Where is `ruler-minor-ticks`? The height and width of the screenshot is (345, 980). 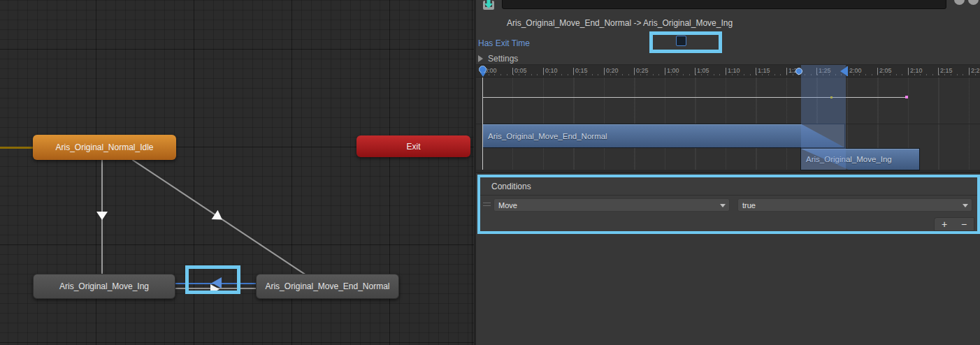
ruler-minor-ticks is located at coordinates (730, 75).